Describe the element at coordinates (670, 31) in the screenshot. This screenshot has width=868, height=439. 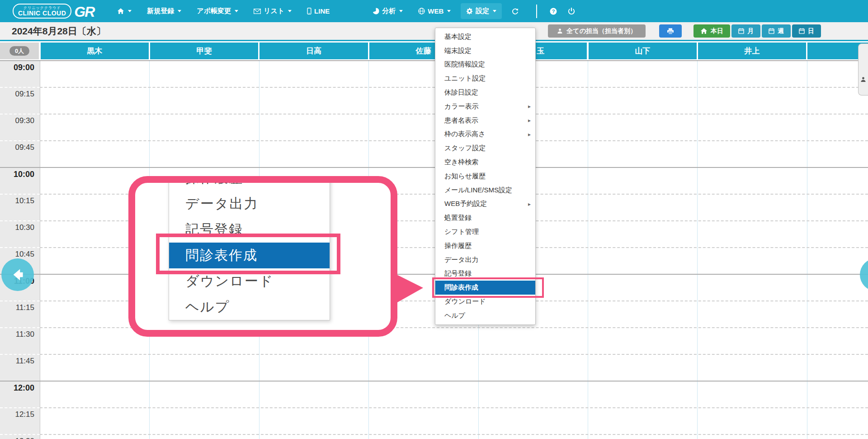
I see `print-button` at that location.